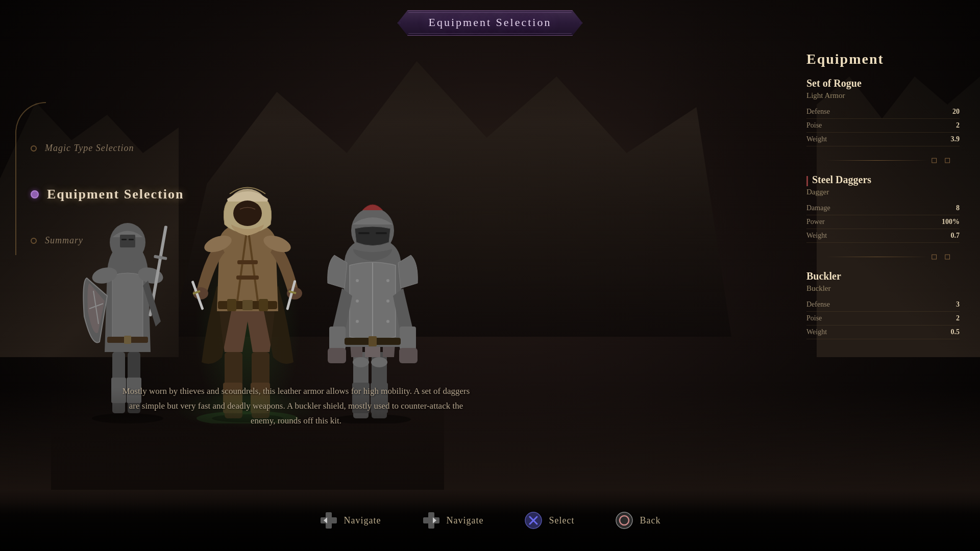  I want to click on nav-label-equipment: Equipment Selection, so click(115, 194).